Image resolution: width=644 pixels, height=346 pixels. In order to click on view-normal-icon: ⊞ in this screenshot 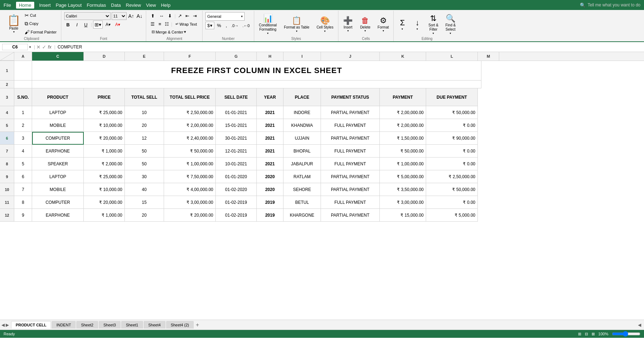, I will do `click(580, 334)`.